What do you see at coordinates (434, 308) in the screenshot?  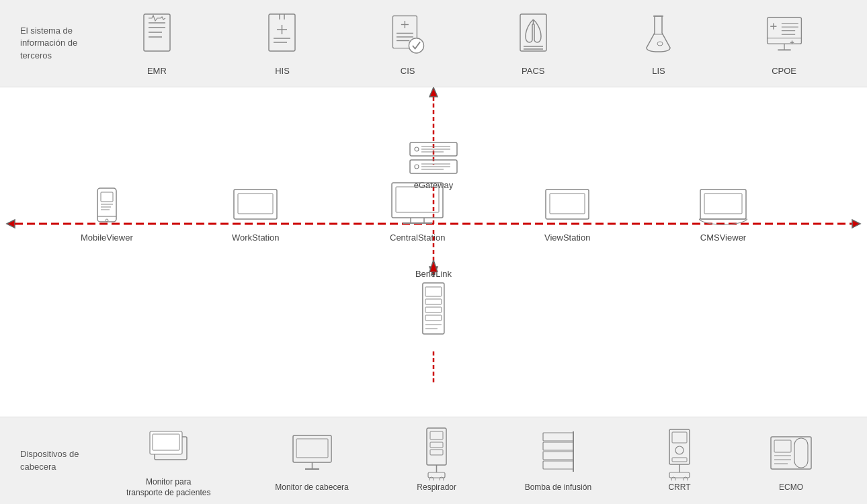 I see `benelink-icon` at bounding box center [434, 308].